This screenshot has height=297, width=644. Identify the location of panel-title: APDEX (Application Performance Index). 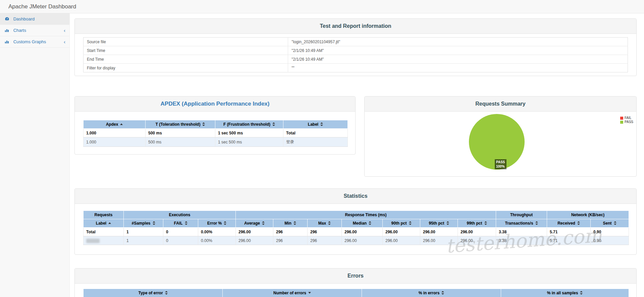
(215, 104).